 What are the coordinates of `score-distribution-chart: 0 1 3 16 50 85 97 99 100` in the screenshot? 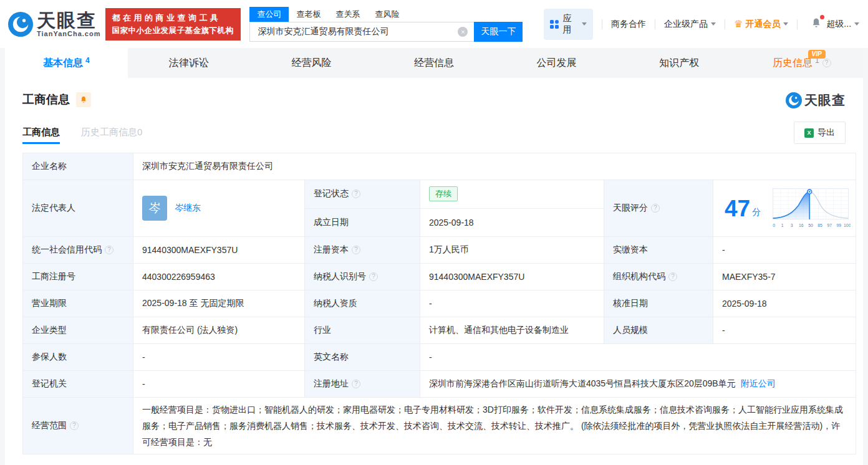 It's located at (811, 208).